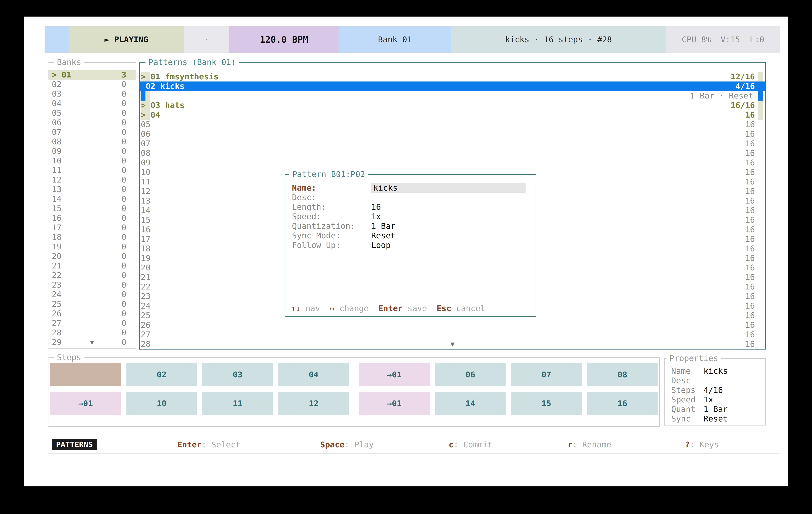 The height and width of the screenshot is (514, 812). I want to click on bank-row: 110, so click(92, 170).